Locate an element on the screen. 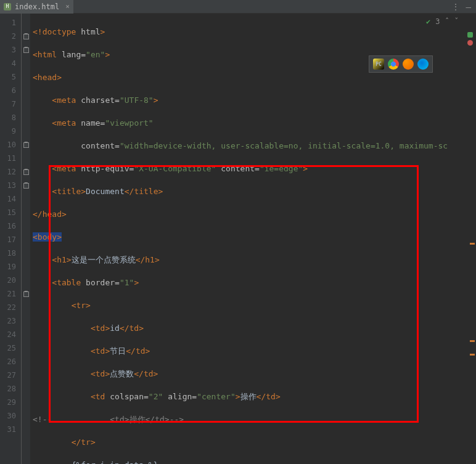 The height and width of the screenshot is (464, 476). firefox-icon is located at coordinates (408, 64).